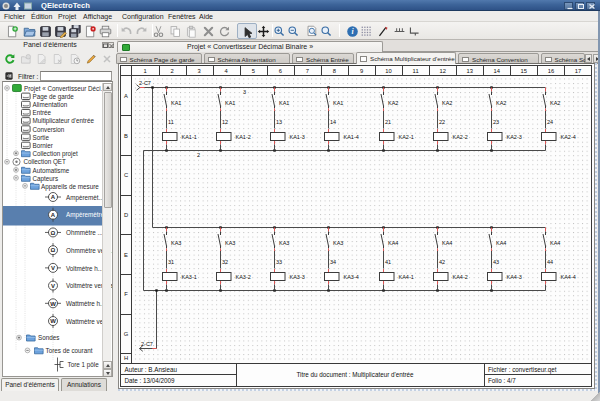  Describe the element at coordinates (150, 380) in the screenshot. I see `svg-text: Date : 13/04/2009` at that location.